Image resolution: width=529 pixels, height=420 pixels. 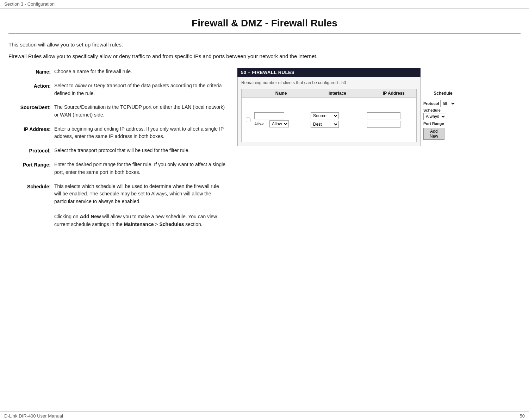 I want to click on field-desc-ipaddress: Enter a beginning and ending IP address.…, so click(x=141, y=133).